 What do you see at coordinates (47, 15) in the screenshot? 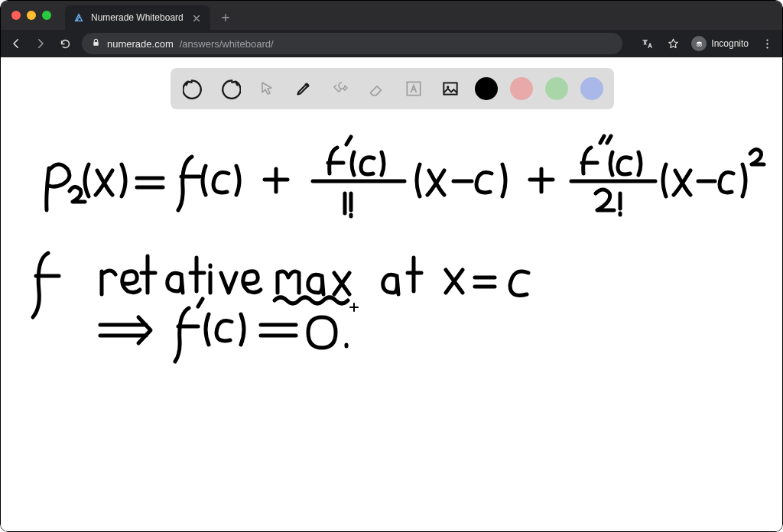
I see `window-maximize-icon` at bounding box center [47, 15].